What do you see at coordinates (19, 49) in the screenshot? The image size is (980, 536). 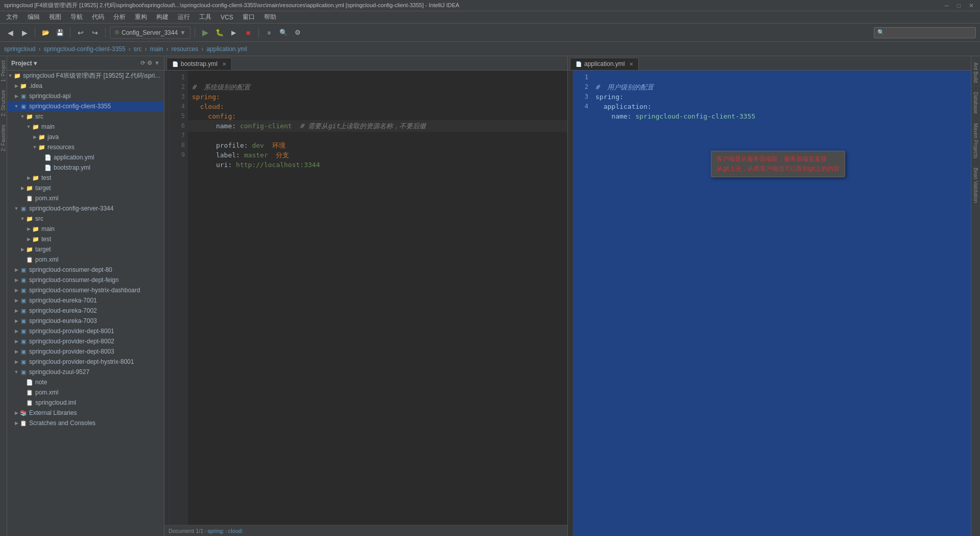 I see `breadcrumb-springcloud: springcloud` at bounding box center [19, 49].